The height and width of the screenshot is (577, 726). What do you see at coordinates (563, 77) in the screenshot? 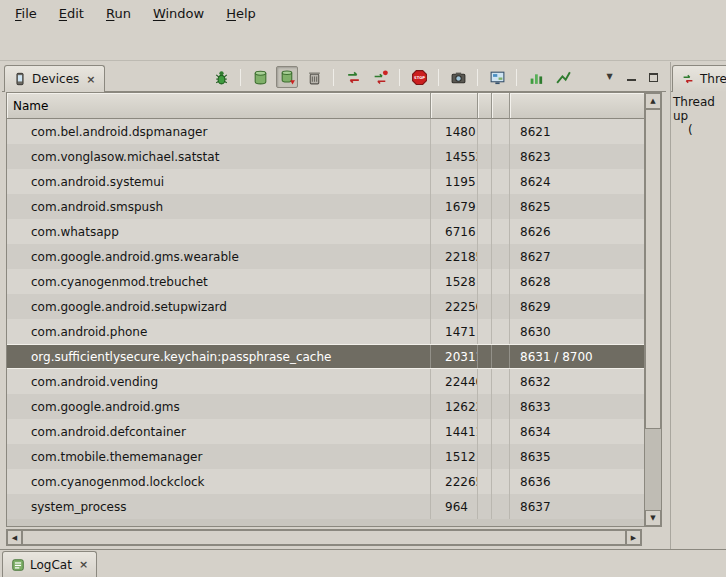
I see `opengl-trace-icon` at bounding box center [563, 77].